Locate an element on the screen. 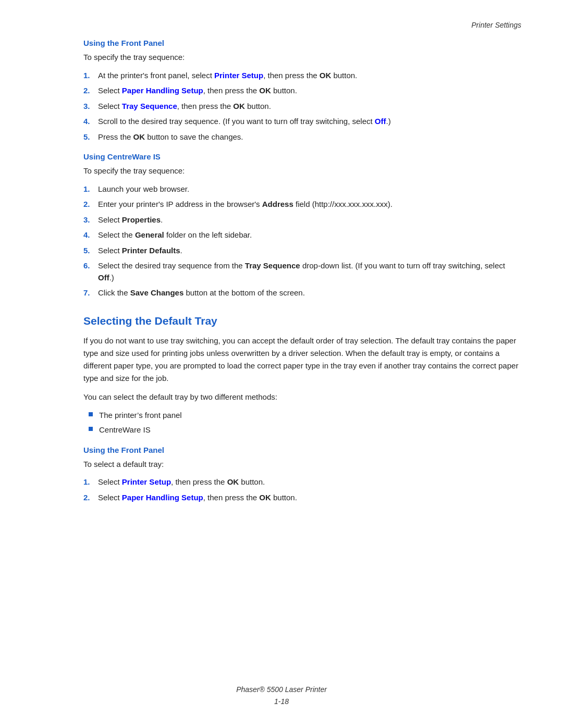  step-4-2-text: Select Paper Handling Setup, then press … is located at coordinates (198, 498).